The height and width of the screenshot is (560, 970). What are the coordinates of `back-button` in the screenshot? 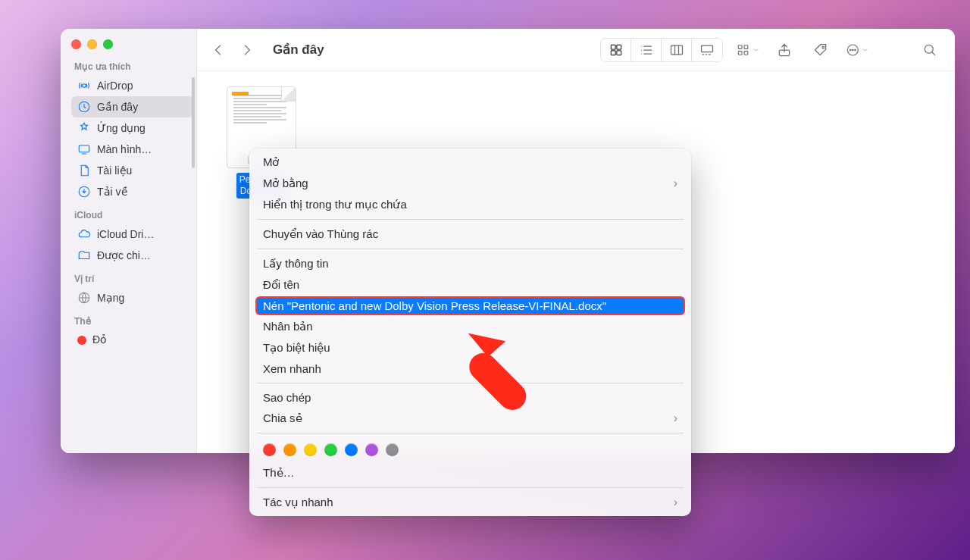 It's located at (218, 50).